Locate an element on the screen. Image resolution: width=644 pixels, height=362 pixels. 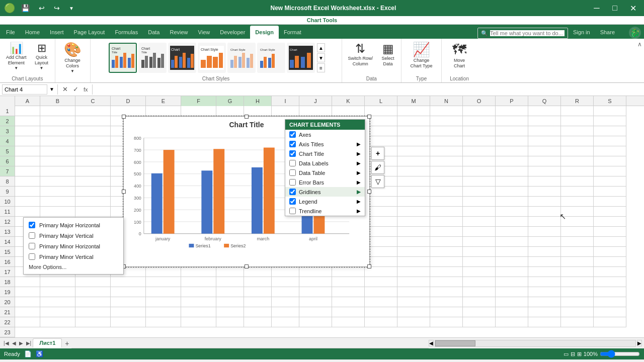
bar-mar-s2 is located at coordinates (269, 191).